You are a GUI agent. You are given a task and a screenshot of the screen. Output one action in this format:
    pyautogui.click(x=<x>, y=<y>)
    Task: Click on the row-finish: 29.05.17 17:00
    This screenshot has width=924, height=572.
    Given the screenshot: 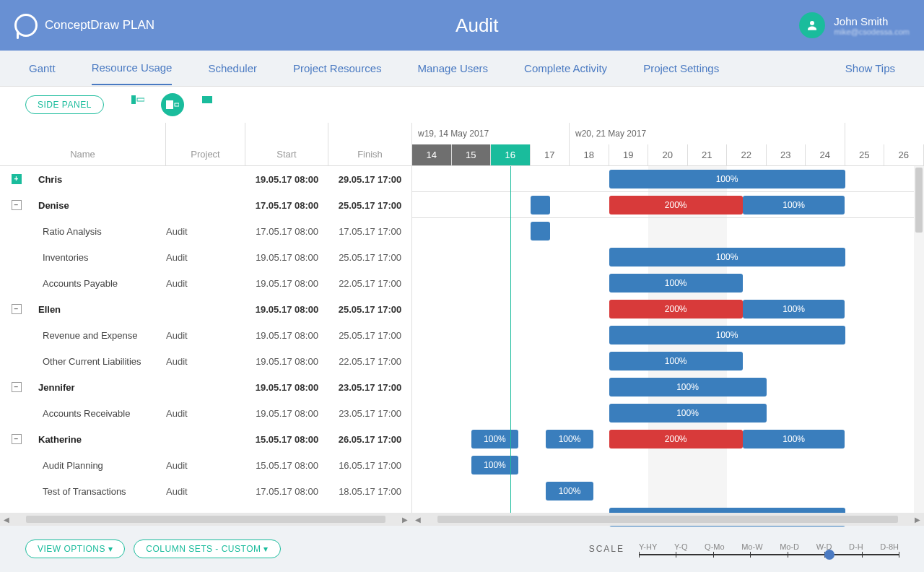 What is the action you would take?
    pyautogui.click(x=370, y=179)
    